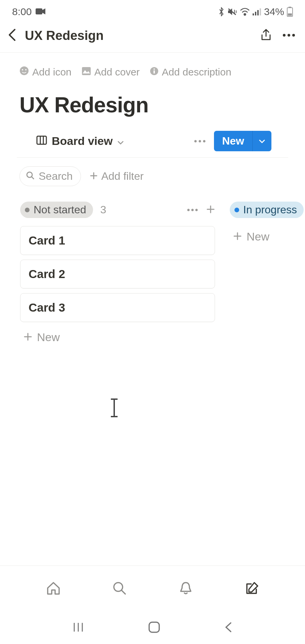 This screenshot has height=644, width=305. Describe the element at coordinates (41, 12) in the screenshot. I see `video-recording-icon` at that location.